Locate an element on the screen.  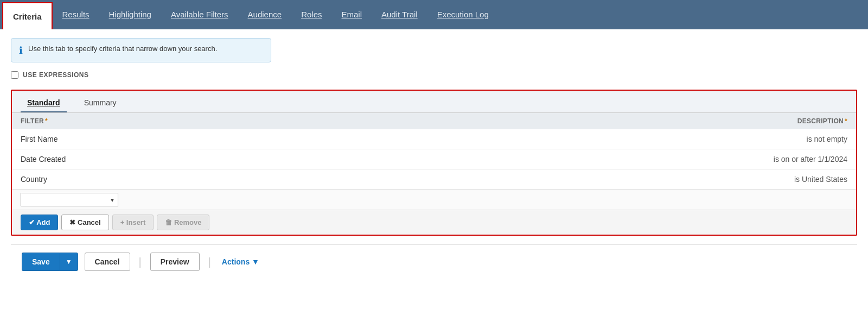
nav-label-available-filters: Available Filters is located at coordinates (200, 14).